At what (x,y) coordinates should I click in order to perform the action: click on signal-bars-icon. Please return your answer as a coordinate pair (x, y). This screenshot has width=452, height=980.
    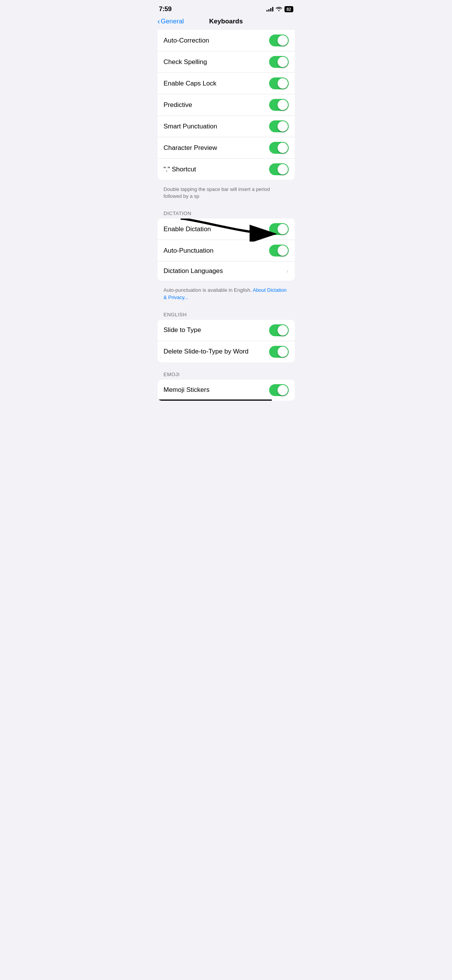
    Looking at the image, I should click on (270, 9).